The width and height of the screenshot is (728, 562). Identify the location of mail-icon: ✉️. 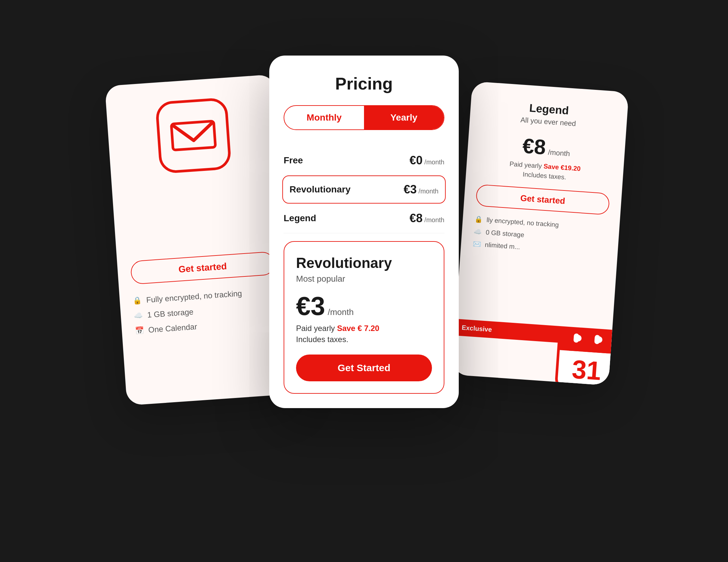
(477, 244).